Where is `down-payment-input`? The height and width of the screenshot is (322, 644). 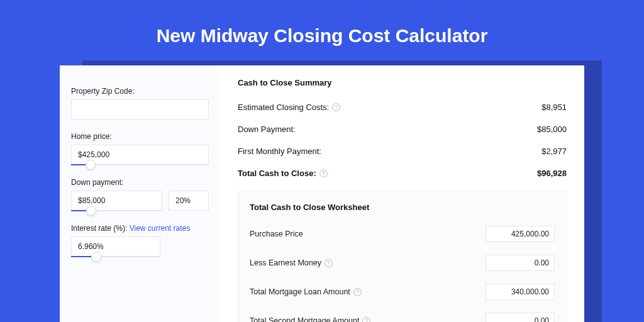 down-payment-input is located at coordinates (117, 201).